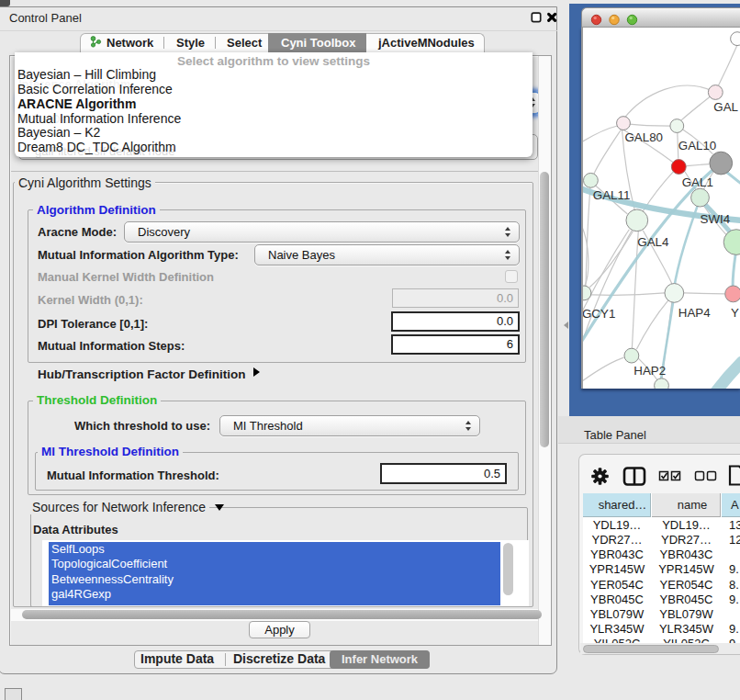 The image size is (740, 700). I want to click on svg-text: HAP4, so click(694, 312).